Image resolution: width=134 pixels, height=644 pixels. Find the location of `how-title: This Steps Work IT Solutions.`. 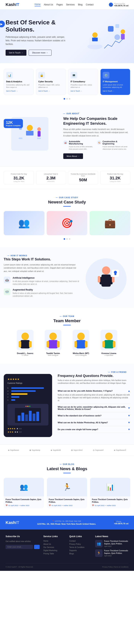

how-title: This Steps Work IT Solutions. is located at coordinates (42, 260).